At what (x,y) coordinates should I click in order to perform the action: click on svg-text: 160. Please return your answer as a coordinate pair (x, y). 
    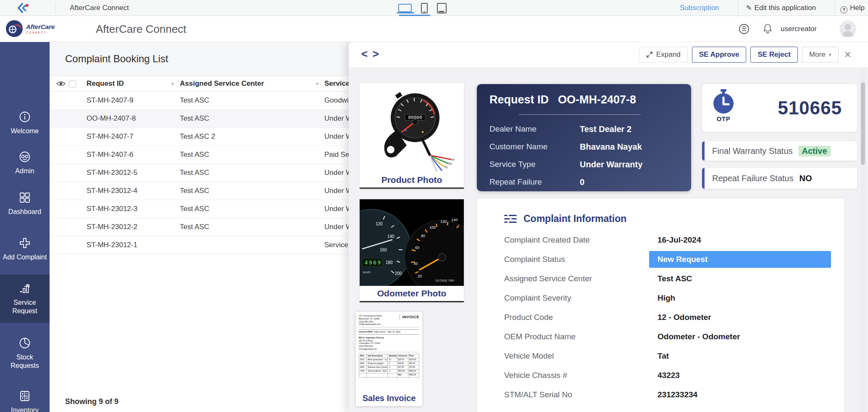
    Looking at the image, I should click on (383, 250).